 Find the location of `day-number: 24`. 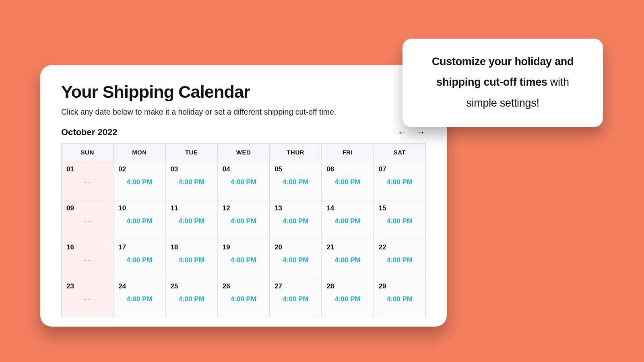

day-number: 24 is located at coordinates (139, 286).